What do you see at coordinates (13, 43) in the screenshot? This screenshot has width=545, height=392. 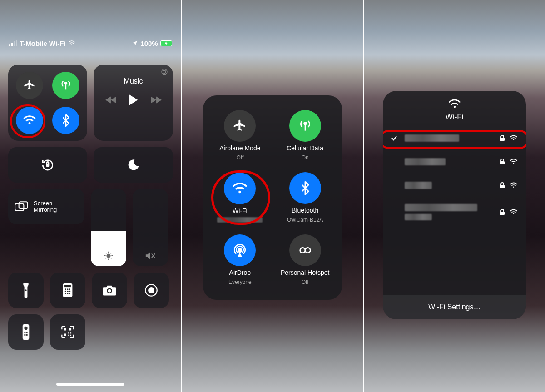 I see `cellular-signal-icon` at bounding box center [13, 43].